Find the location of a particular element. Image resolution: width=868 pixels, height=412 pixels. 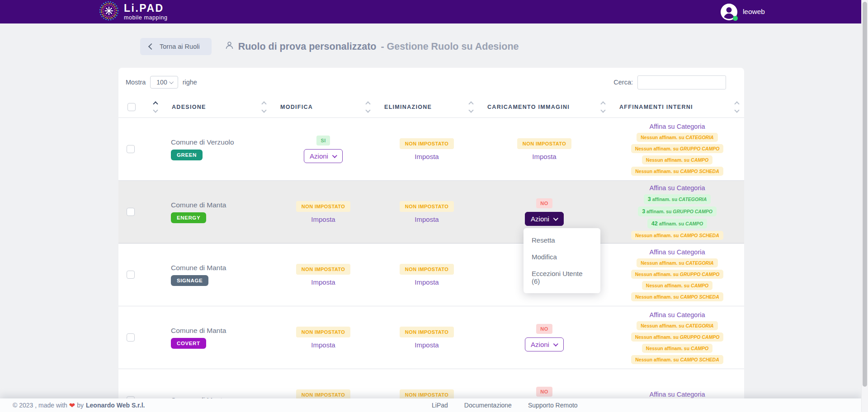

table-row: Comune di Manta COVERT NON IMPOSTATO Imp… is located at coordinates (431, 338).